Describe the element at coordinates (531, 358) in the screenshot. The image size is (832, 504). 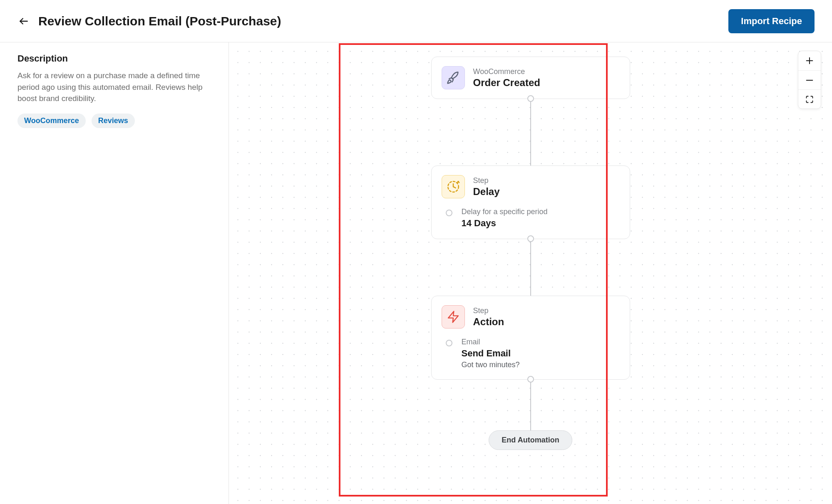
I see `action-detail: Email Send Email Got two minutes?` at that location.